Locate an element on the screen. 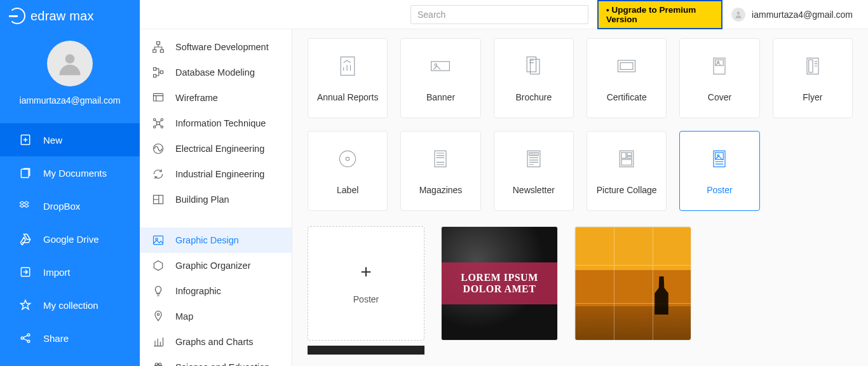  nav-share: Share is located at coordinates (70, 338).